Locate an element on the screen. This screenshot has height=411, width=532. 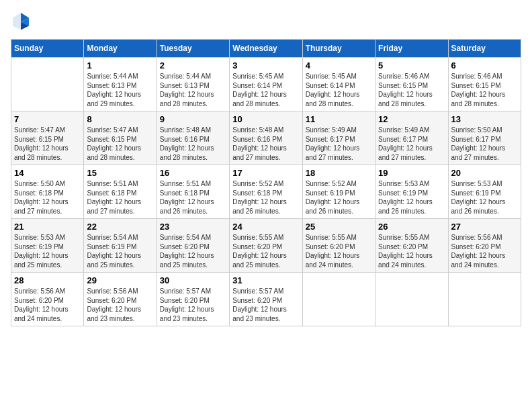
week-row-0: 1Sunrise: 5:44 AMSunset: 6:13 PMDaylight… is located at coordinates (266, 85).